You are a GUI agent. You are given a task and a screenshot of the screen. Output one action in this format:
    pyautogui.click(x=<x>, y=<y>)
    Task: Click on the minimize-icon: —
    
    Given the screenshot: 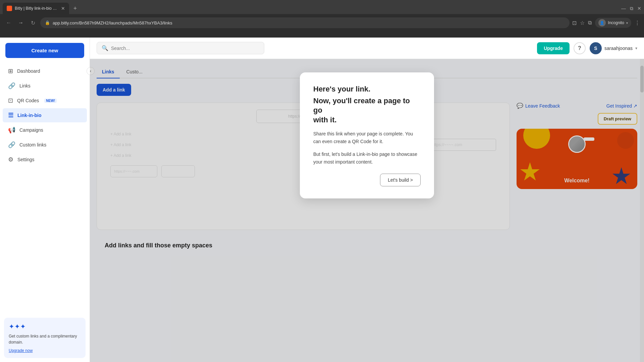 What is the action you would take?
    pyautogui.click(x=624, y=8)
    